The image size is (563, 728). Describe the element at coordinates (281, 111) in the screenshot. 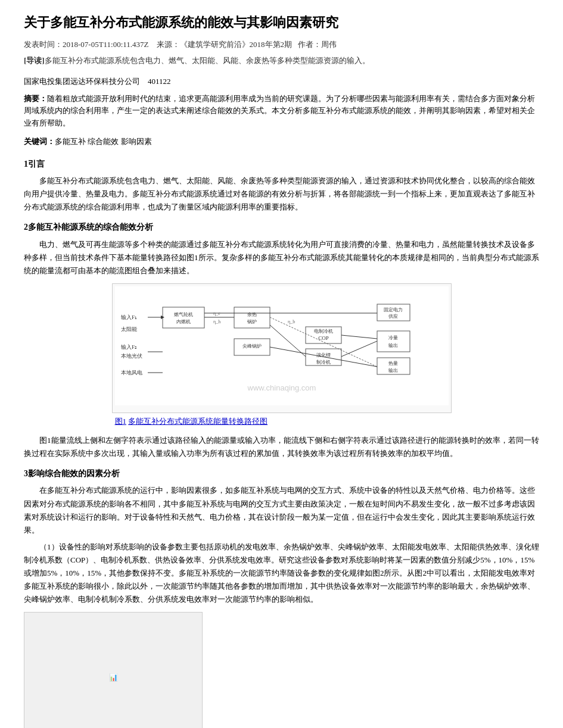

I see `abstract-section: 摘要：随着粗放式能源开放利用时代的结束，追求更高能源利用率成为当前的研究课题。为…` at that location.